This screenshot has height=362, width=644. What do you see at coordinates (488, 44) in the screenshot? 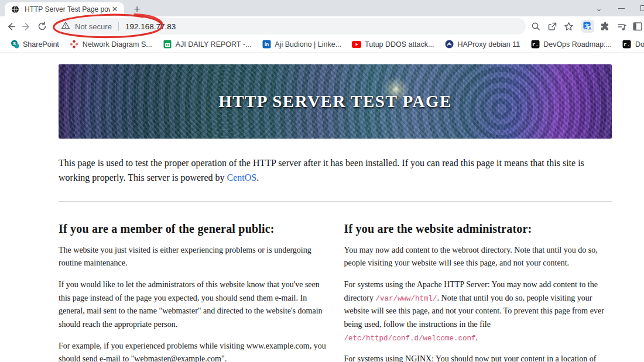
I see `bookmark-label: HAProxy debian 11` at bounding box center [488, 44].